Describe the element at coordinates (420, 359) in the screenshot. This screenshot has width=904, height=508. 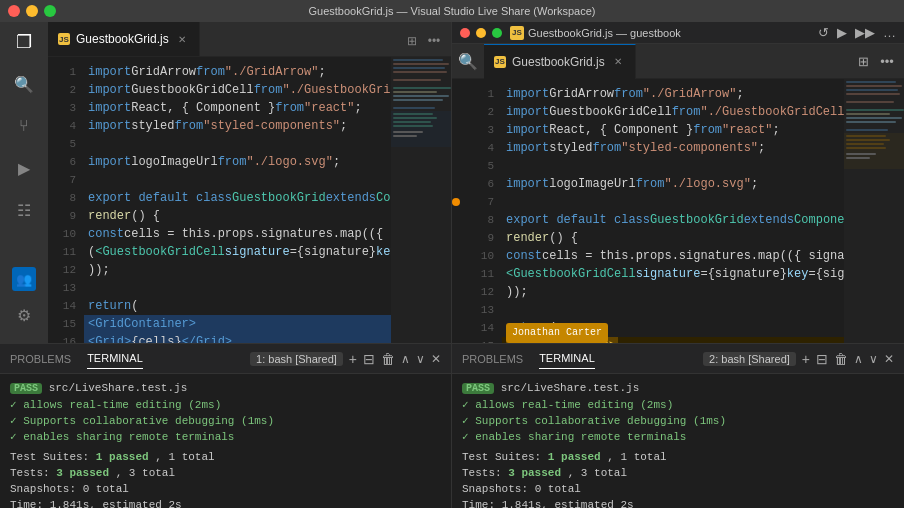
I see `scroll-down-icon: ∨` at that location.